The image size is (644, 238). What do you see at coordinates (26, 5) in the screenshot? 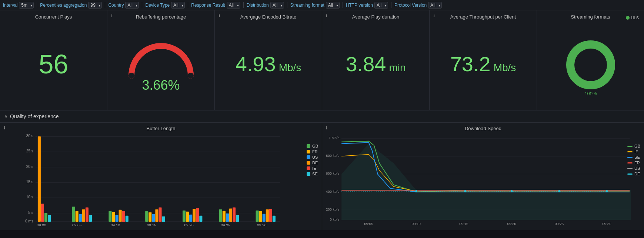
I see `interval-select-wrap: 5m` at bounding box center [26, 5].